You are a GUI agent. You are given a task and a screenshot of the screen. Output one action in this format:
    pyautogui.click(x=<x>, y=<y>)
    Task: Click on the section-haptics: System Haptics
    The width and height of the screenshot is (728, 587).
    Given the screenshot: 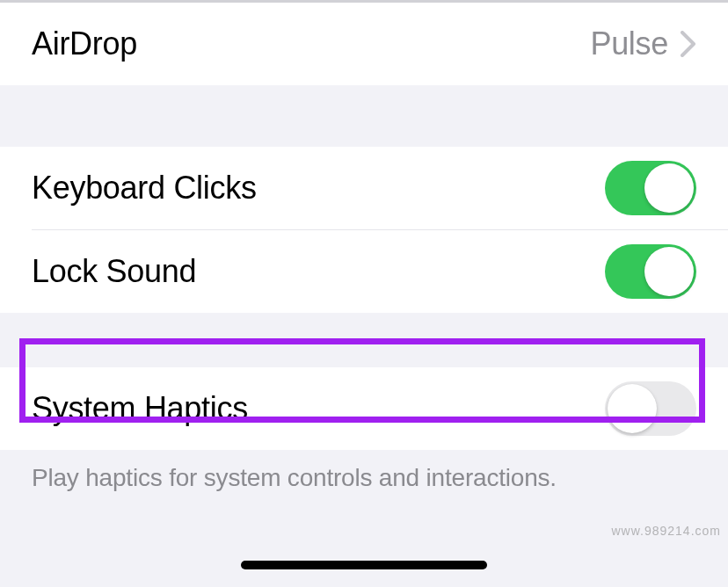 What is the action you would take?
    pyautogui.click(x=364, y=409)
    